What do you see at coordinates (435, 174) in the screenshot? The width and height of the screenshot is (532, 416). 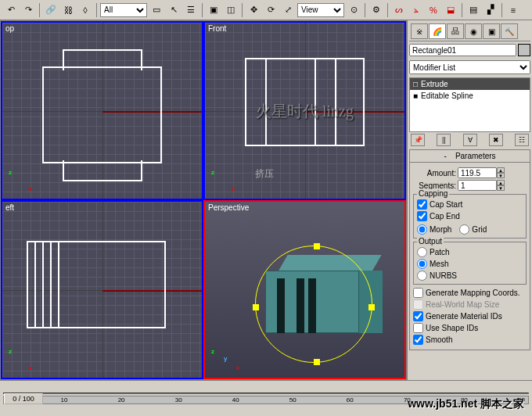 I see `amount-label: Amount:` at bounding box center [435, 174].